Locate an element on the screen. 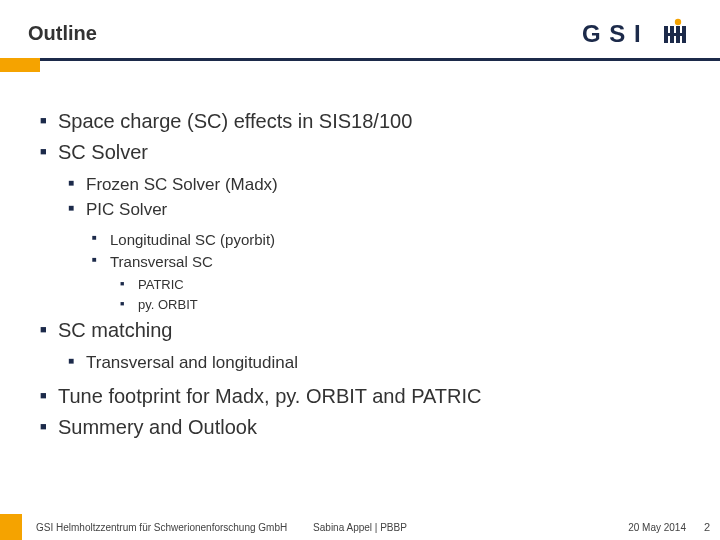  bullet-l1: Summery and Outlook is located at coordinates (360, 428).